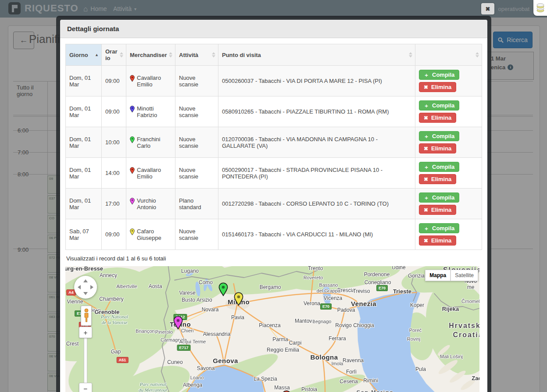  Describe the element at coordinates (452, 275) in the screenshot. I see `map-type-toggle: Mappa Satellite` at that location.